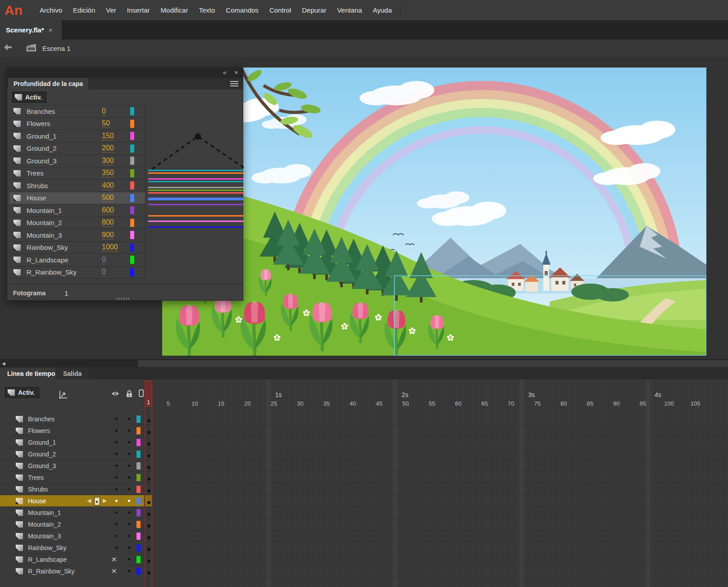  I want to click on depth-value-field: 50, so click(106, 123).